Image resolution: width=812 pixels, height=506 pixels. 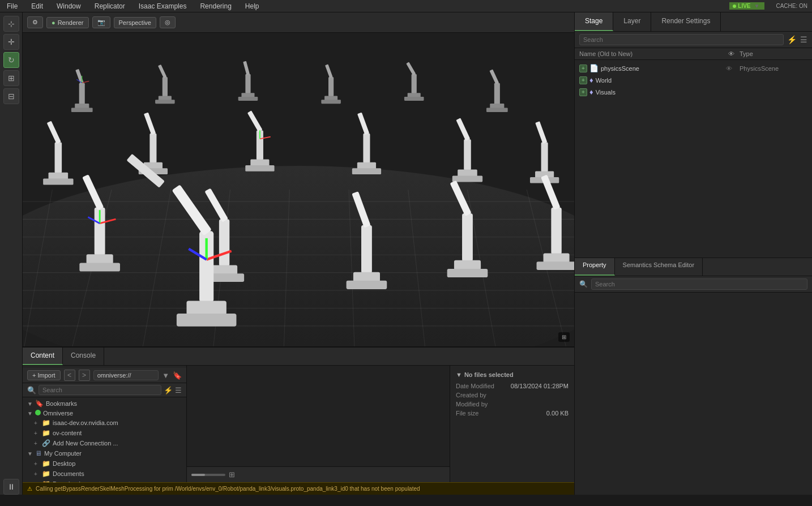 I want to click on stage-tree: + 📄 physicsScene 👁 PhysicsScene + ♦ Worl…, so click(x=693, y=158).